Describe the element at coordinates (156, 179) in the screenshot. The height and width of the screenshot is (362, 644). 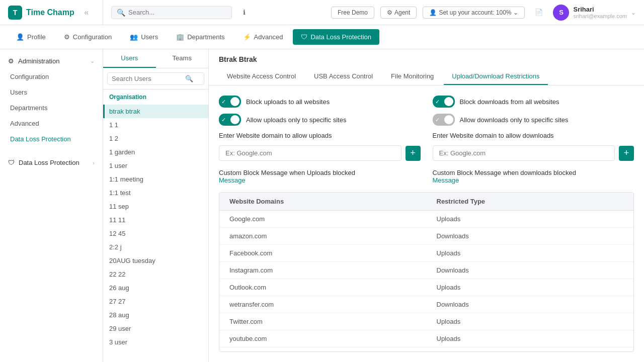
I see `org-item-11-meeting: 1:1 meeting` at that location.